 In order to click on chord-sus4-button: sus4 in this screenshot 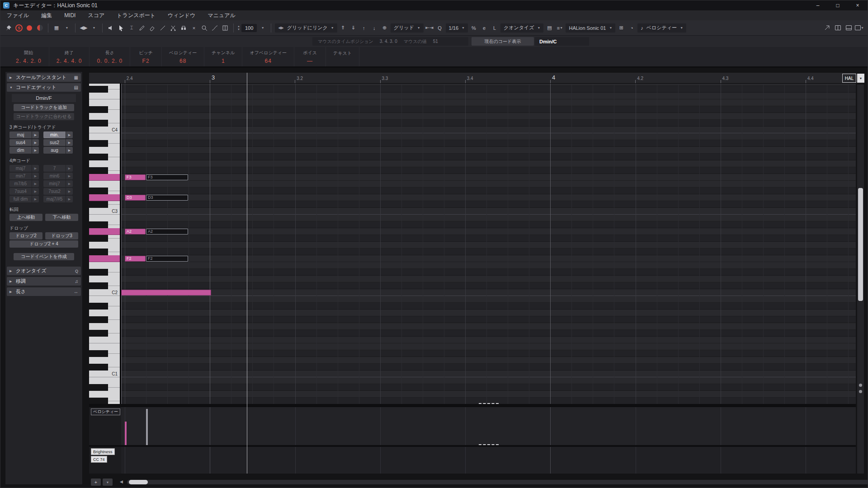, I will do `click(21, 143)`.